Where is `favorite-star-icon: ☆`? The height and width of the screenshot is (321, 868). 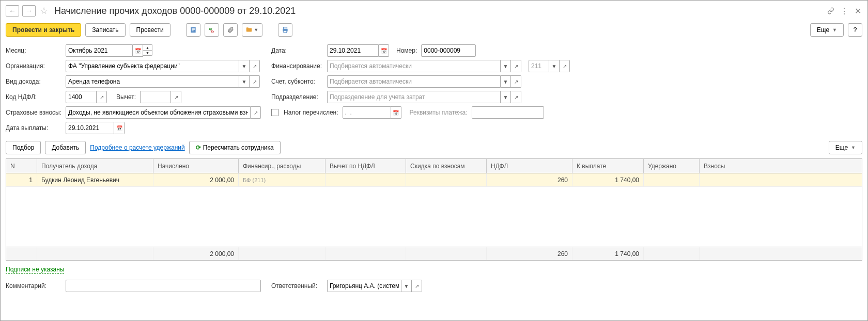
favorite-star-icon: ☆ is located at coordinates (44, 11).